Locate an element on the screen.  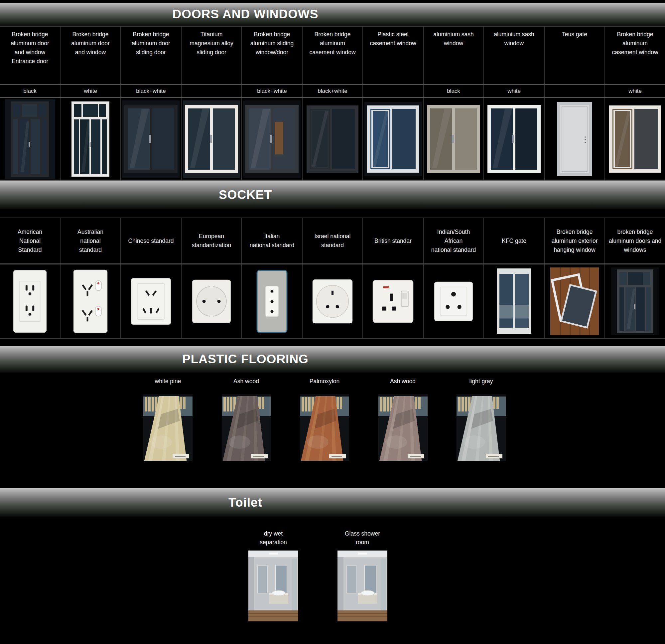
door-product-name-cell: Broken bridge aluminum door and window E… is located at coordinates (30, 55).